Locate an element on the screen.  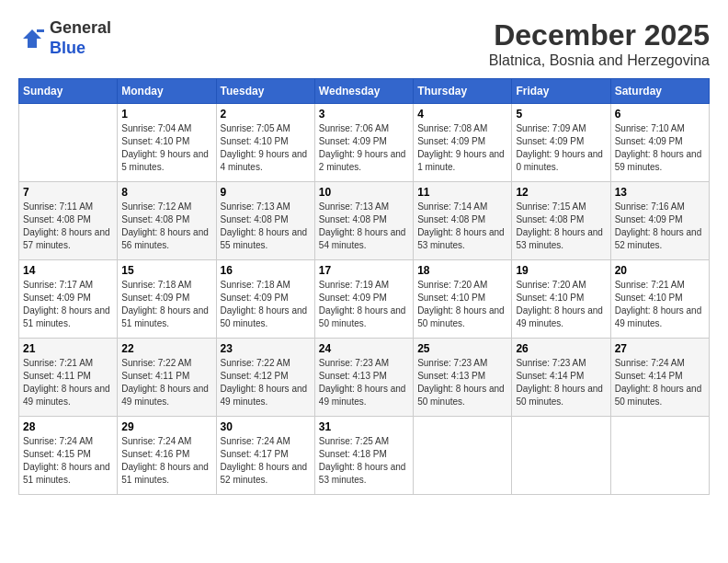
calendar-cell: 18Sunrise: 7:20 AMSunset: 4:10 PMDayligh… is located at coordinates (463, 300).